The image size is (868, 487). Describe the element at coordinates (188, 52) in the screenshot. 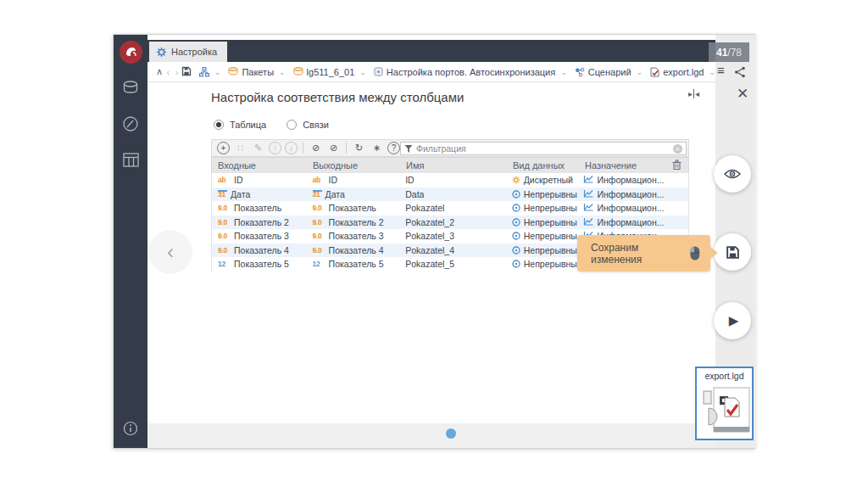

I see `tab-settings: Настройка` at that location.